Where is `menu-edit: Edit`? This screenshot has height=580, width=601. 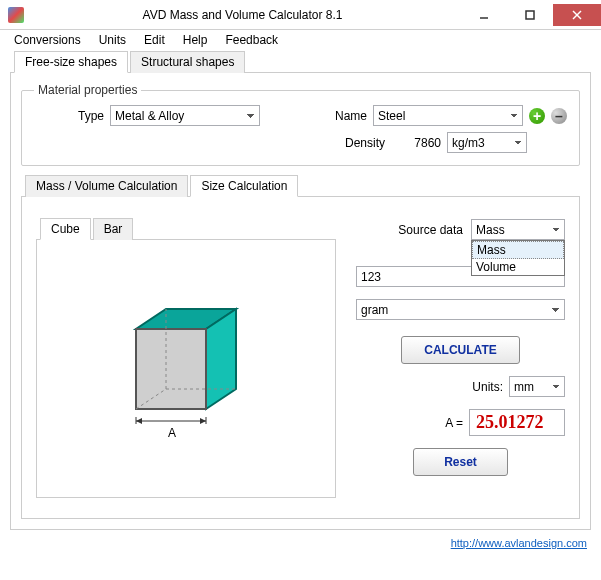
menu-edit: Edit is located at coordinates (154, 40).